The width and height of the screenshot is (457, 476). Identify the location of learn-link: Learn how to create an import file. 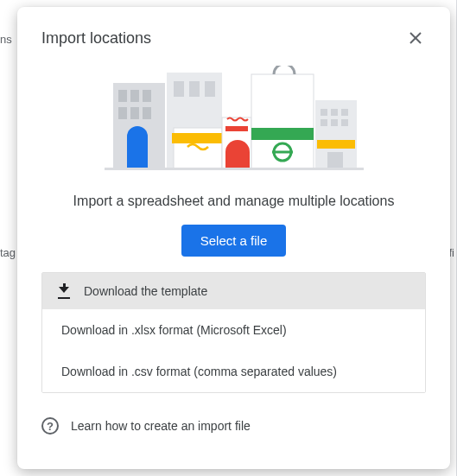
(161, 426).